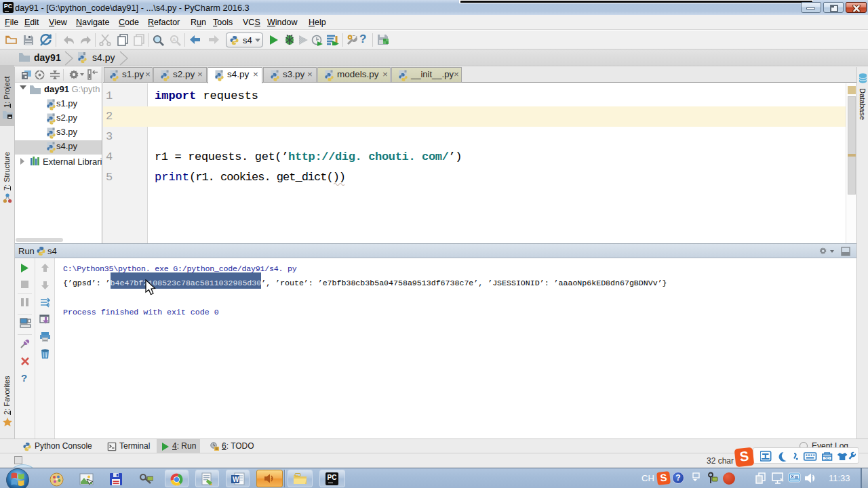 This screenshot has height=488, width=868. Describe the element at coordinates (174, 39) in the screenshot. I see `svg-text: A` at that location.